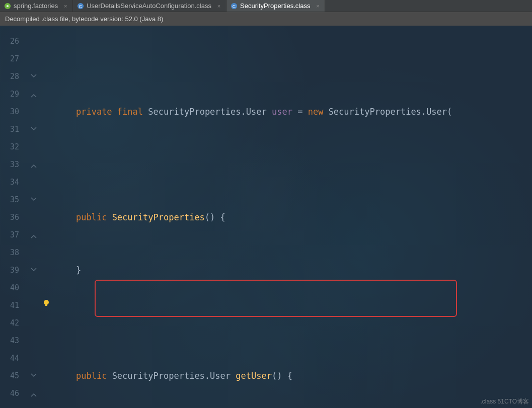  Describe the element at coordinates (275, 6) in the screenshot. I see `tab-label: SecurityProperties.class` at that location.